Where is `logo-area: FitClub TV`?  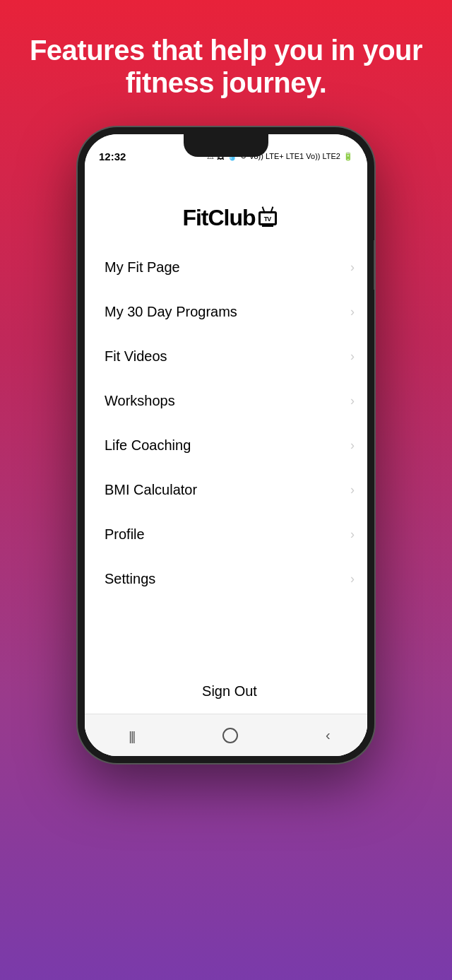
logo-area: FitClub TV is located at coordinates (226, 208).